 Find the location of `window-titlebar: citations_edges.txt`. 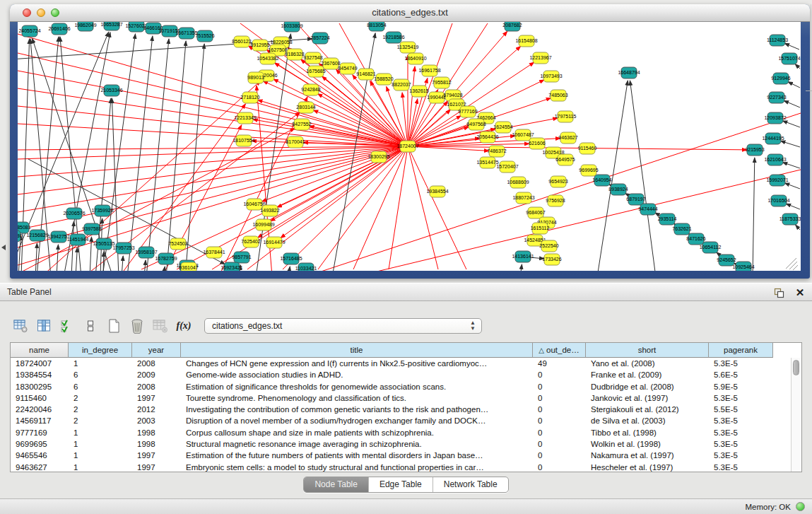

window-titlebar: citations_edges.txt is located at coordinates (410, 13).